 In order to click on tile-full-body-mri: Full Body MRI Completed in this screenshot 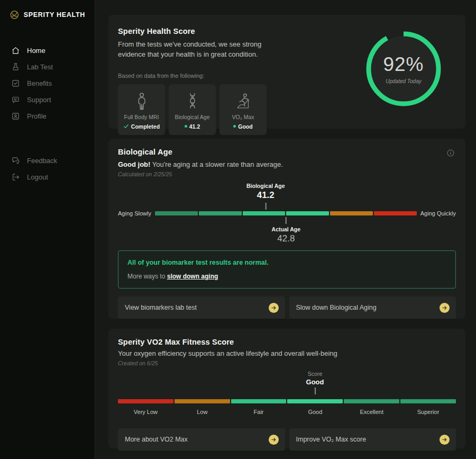, I will do `click(142, 110)`.